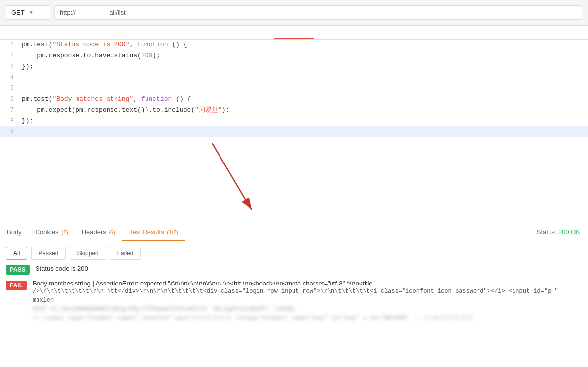 The width and height of the screenshot is (588, 367). Describe the element at coordinates (10, 99) in the screenshot. I see `line-number: 6` at that location.